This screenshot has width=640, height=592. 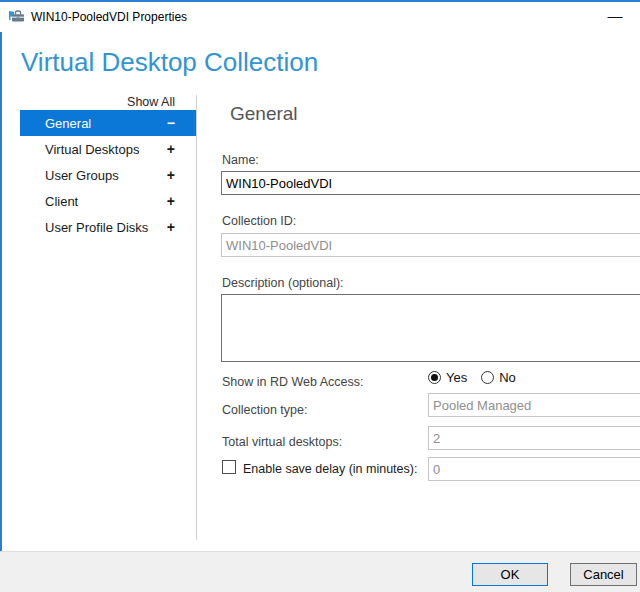 I want to click on sidebar-item-general: General −, so click(x=108, y=123).